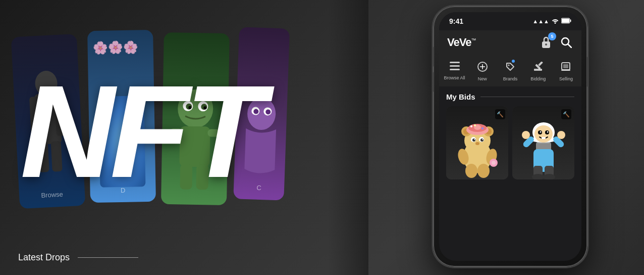 This screenshot has height=275, width=644. Describe the element at coordinates (461, 42) in the screenshot. I see `veve-logo: VeVe™` at that location.